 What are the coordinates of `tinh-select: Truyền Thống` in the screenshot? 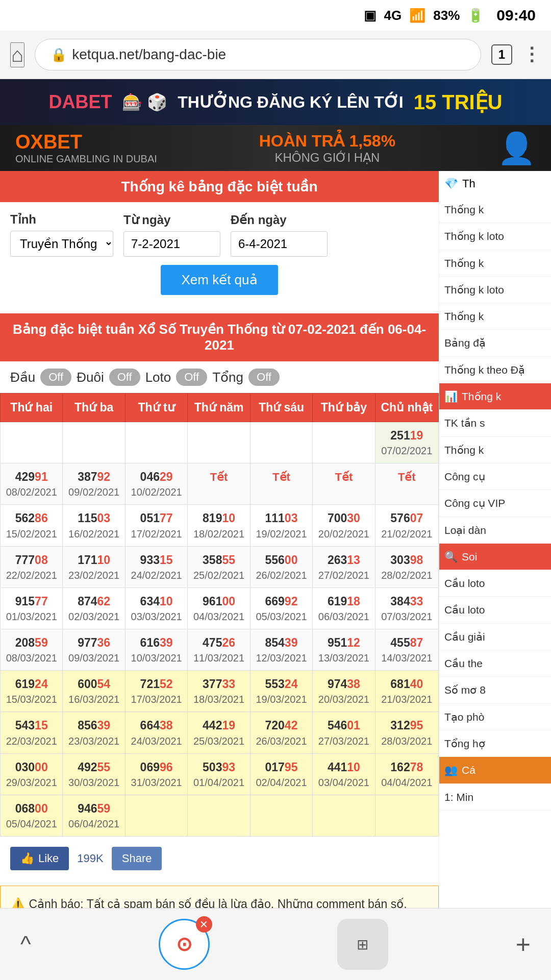 It's located at (62, 244).